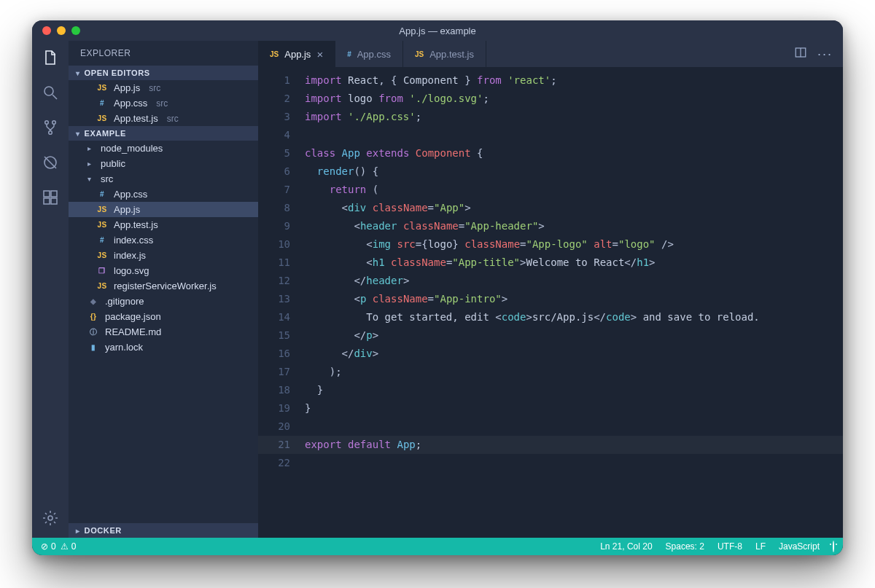 The width and height of the screenshot is (875, 588). Describe the element at coordinates (163, 118) in the screenshot. I see `open-editor-item: JSApp.test.jssrc` at that location.